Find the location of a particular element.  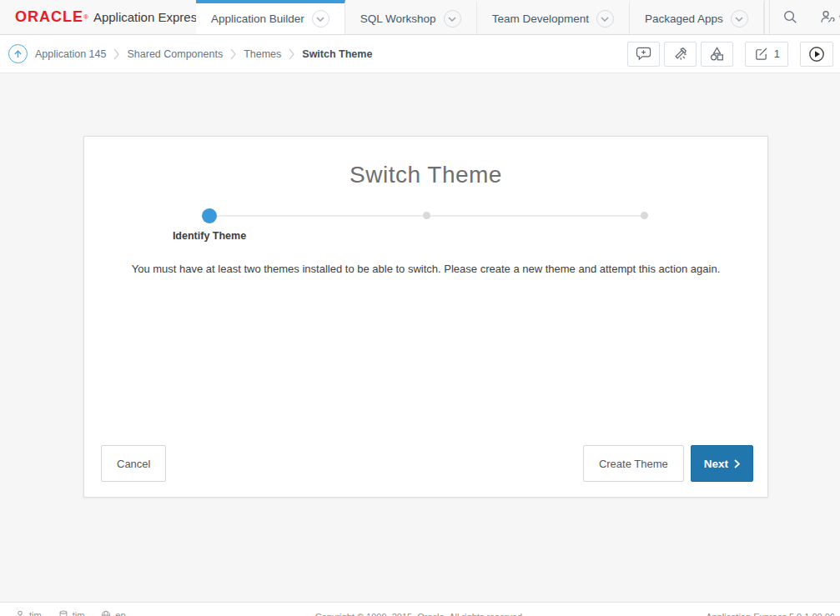

breadcrumb-item-switch-theme: Switch Theme is located at coordinates (337, 54).